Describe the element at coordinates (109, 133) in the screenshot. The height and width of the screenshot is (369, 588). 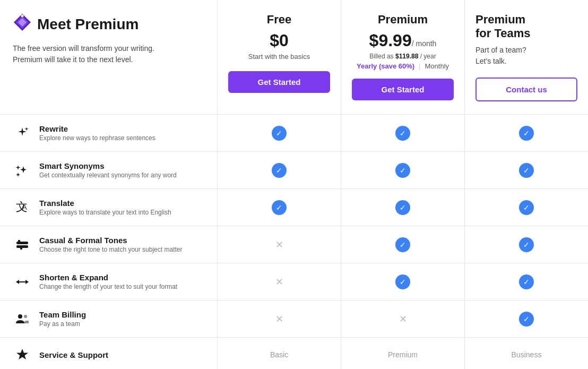
I see `feature-info-rewrite: Rewrite Explore new ways to rephrase sen…` at that location.